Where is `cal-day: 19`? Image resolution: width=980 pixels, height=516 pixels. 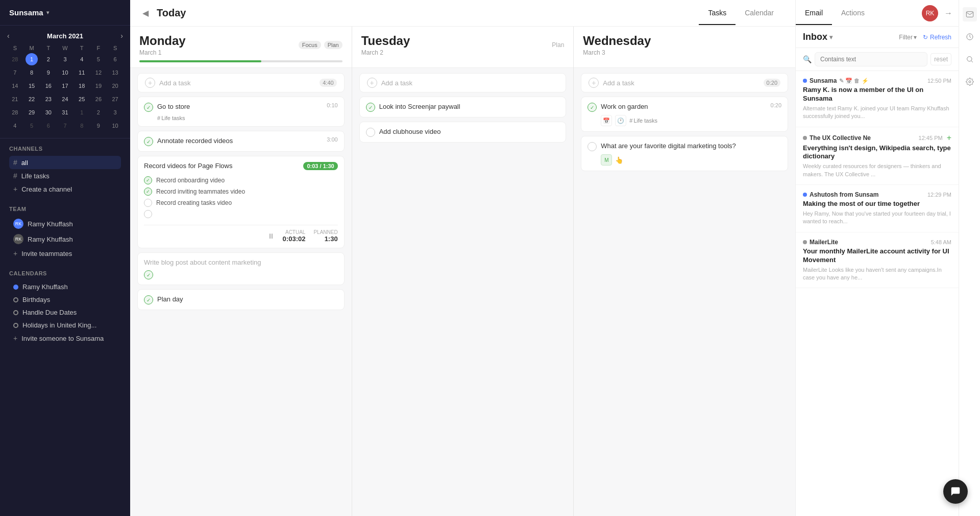 cal-day: 19 is located at coordinates (99, 86).